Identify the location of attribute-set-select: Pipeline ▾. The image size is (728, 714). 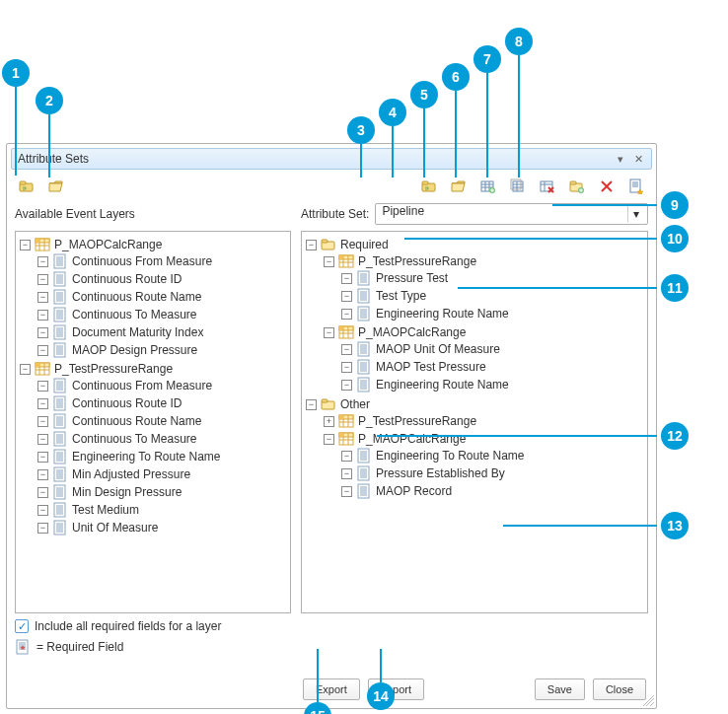
(511, 214).